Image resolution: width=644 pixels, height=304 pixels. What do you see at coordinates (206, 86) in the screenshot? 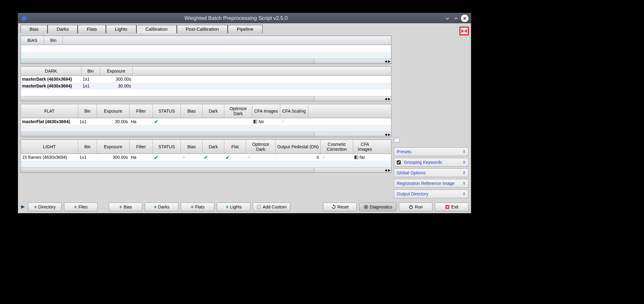
I see `table-row: masterDark (4630x3694) 1x1 30.00s` at bounding box center [206, 86].